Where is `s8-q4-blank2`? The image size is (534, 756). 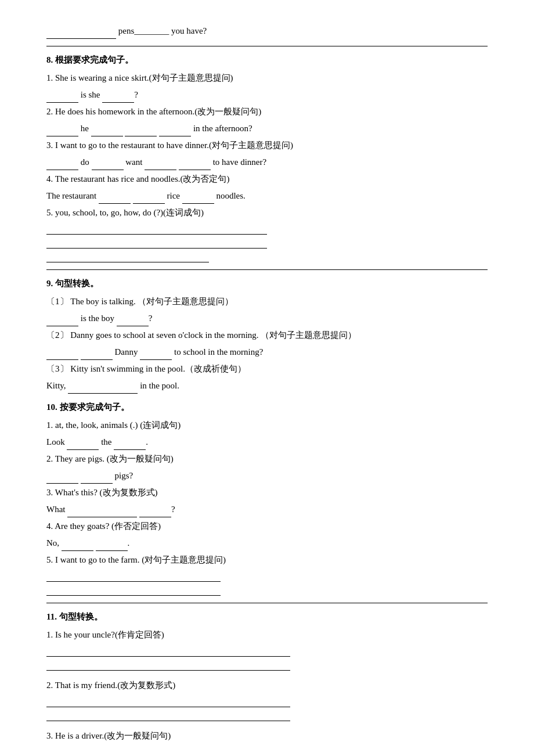
s8-q4-blank2 is located at coordinates (149, 199).